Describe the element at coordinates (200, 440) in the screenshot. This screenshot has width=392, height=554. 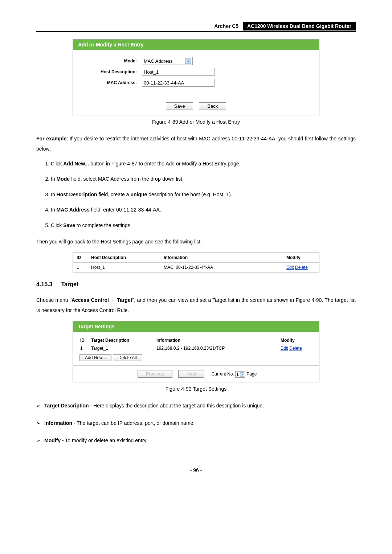
I see `bullet-modify: Modify - To modify or delete an existing…` at that location.